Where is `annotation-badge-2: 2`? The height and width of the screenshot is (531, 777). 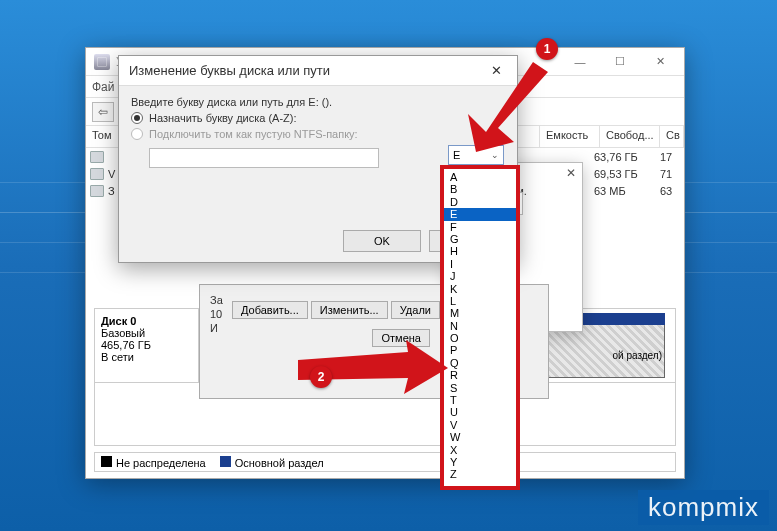 annotation-badge-2: 2 is located at coordinates (321, 377).